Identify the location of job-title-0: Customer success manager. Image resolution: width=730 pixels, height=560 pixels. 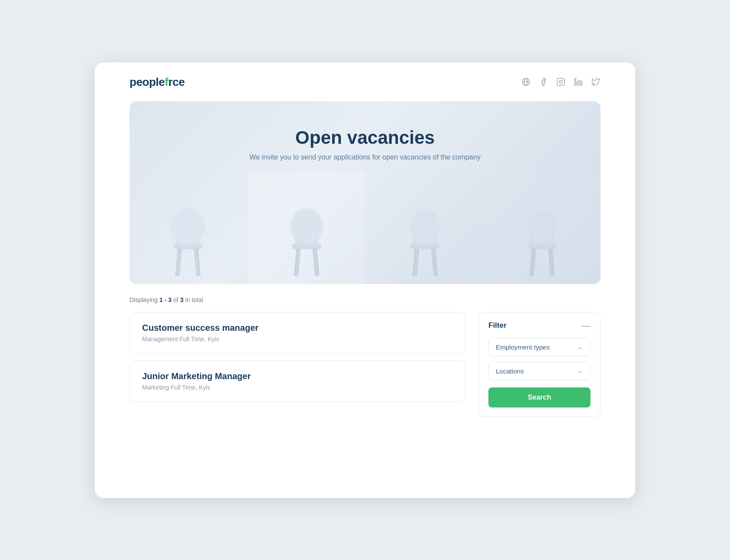
(297, 328).